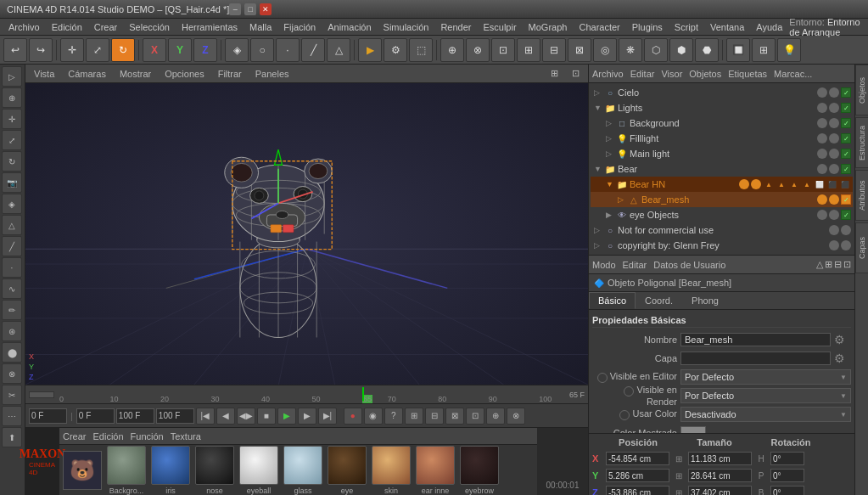 This screenshot has height=495, width=868. I want to click on move-tool-button: ✛, so click(72, 50).